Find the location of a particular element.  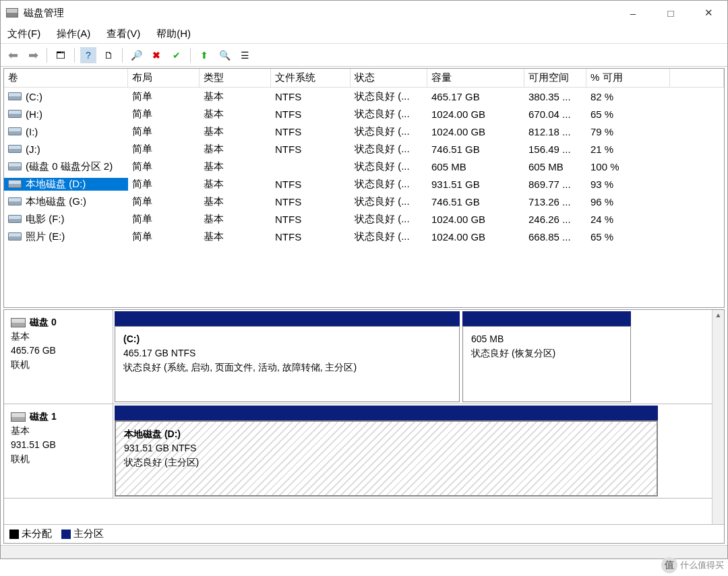

volume-status: 状态良好 (... is located at coordinates (389, 185).